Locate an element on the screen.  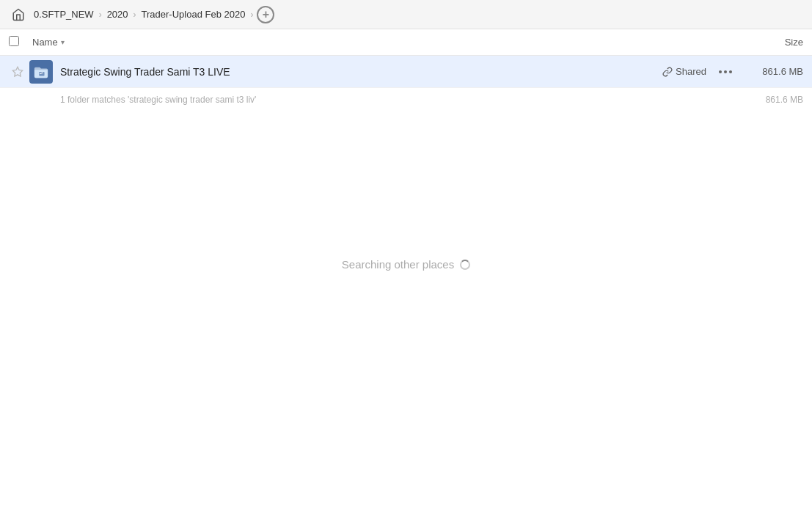
summary-size: 861.6 MB is located at coordinates (774, 100).